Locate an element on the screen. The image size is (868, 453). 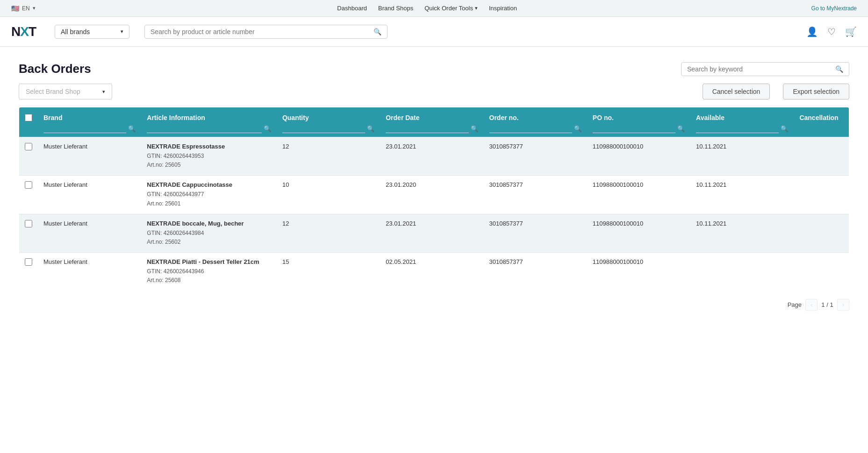
article-info-col-search-input is located at coordinates (204, 129).